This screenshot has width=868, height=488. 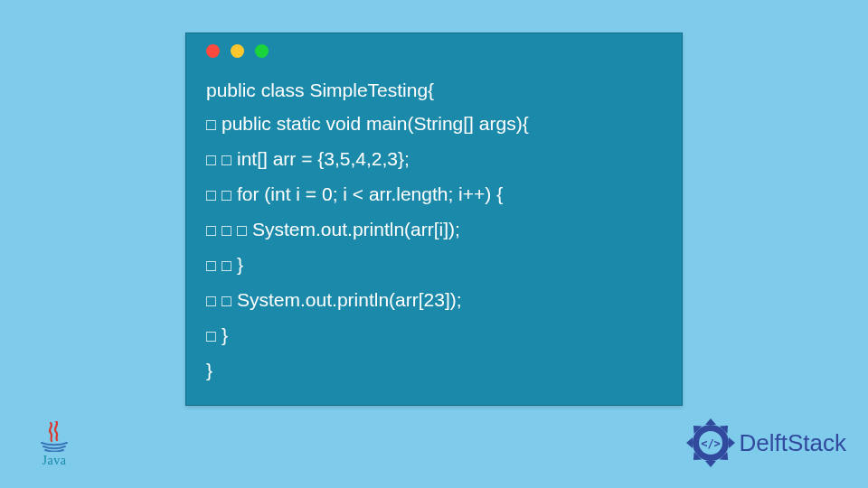 I want to click on close-icon, so click(x=213, y=51).